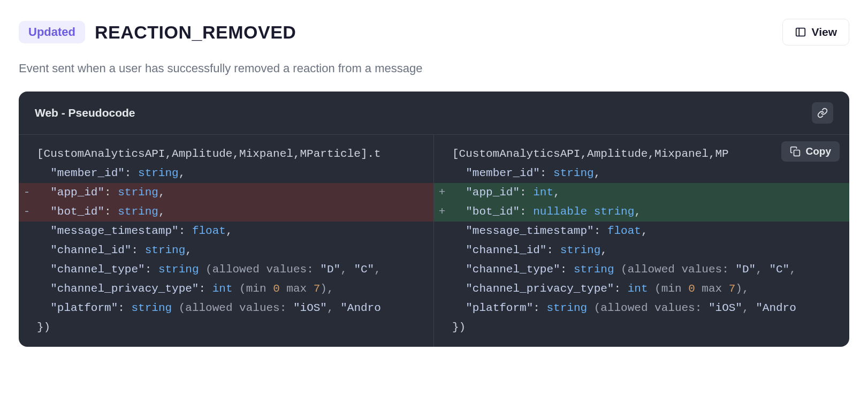 The height and width of the screenshot is (411, 868). Describe the element at coordinates (795, 151) in the screenshot. I see `copy-icon` at that location.